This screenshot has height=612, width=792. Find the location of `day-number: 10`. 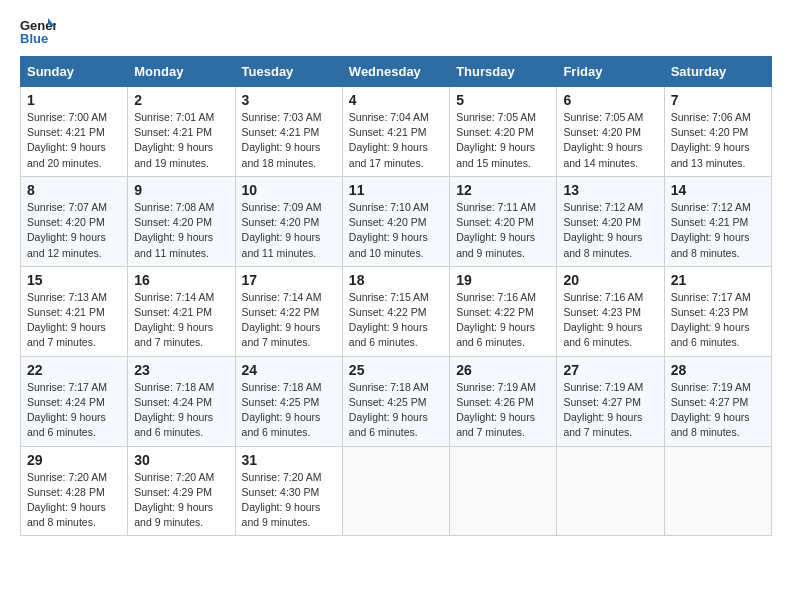

day-number: 10 is located at coordinates (289, 190).